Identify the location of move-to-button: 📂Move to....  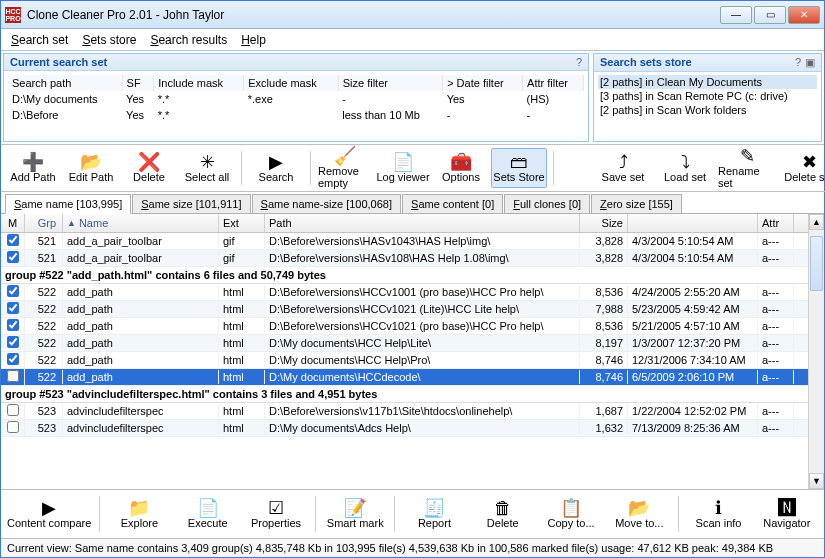
(639, 514).